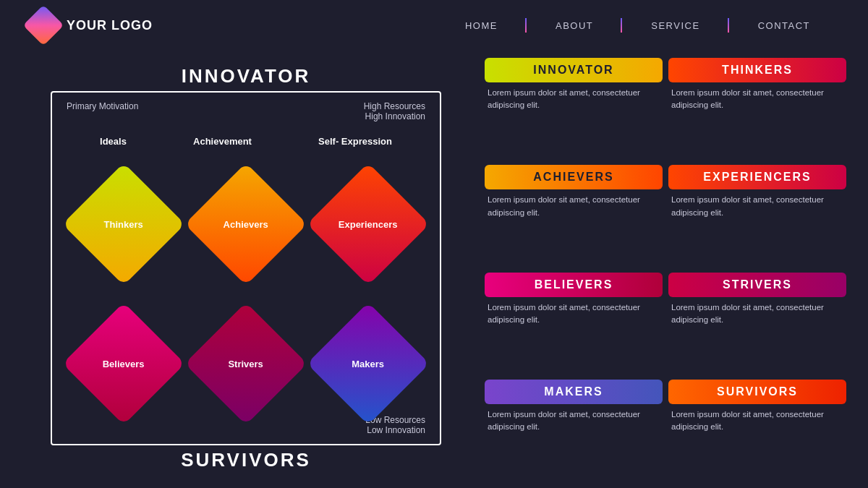 The width and height of the screenshot is (868, 488). Describe the element at coordinates (246, 363) in the screenshot. I see `diamond-strivers-label: Strivers` at that location.